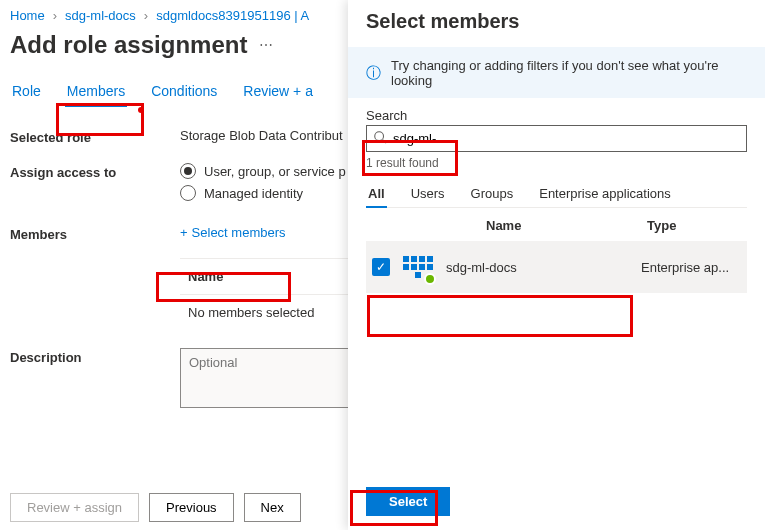 The width and height of the screenshot is (765, 530). Describe the element at coordinates (556, 116) in the screenshot. I see `search-label: Search` at that location.